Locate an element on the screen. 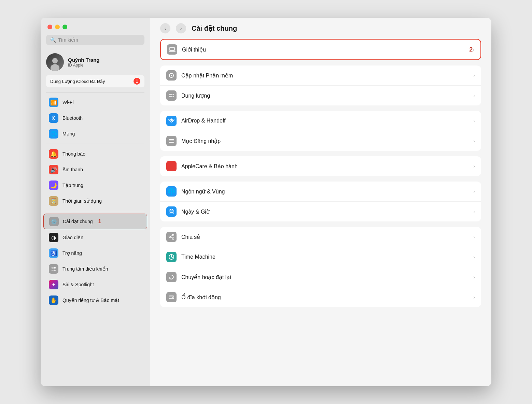 The image size is (532, 404). hand-icon: ✋ is located at coordinates (54, 300).